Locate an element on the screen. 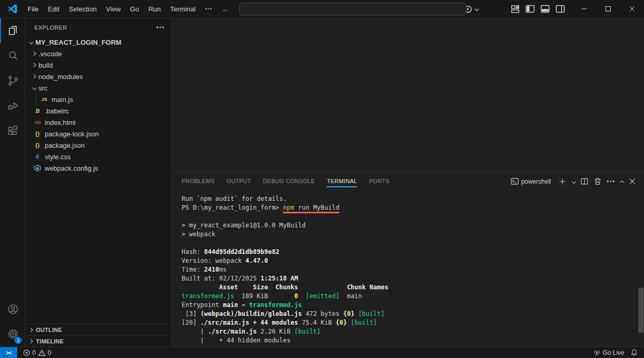 This screenshot has width=644, height=358. terminal-launch-chevron-down-icon is located at coordinates (574, 181).